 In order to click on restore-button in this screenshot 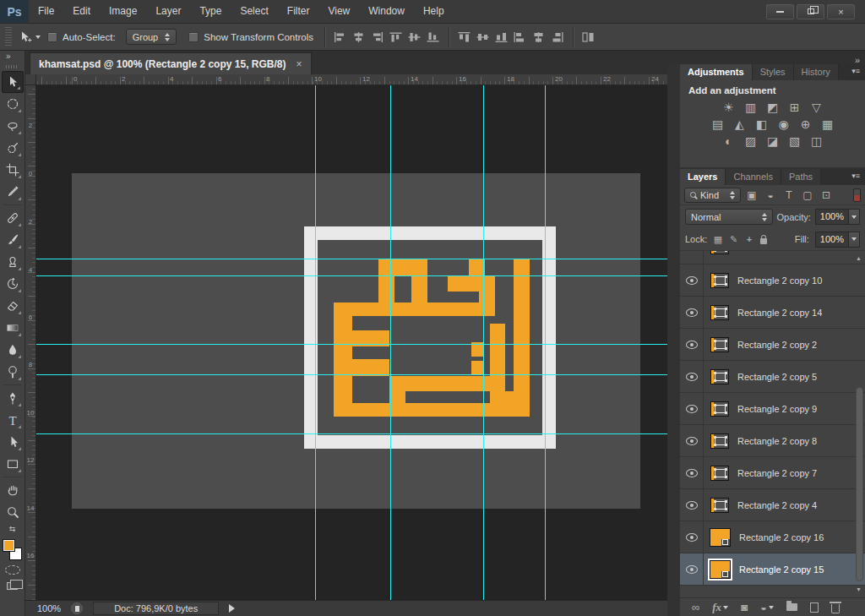, I will do `click(811, 12)`.